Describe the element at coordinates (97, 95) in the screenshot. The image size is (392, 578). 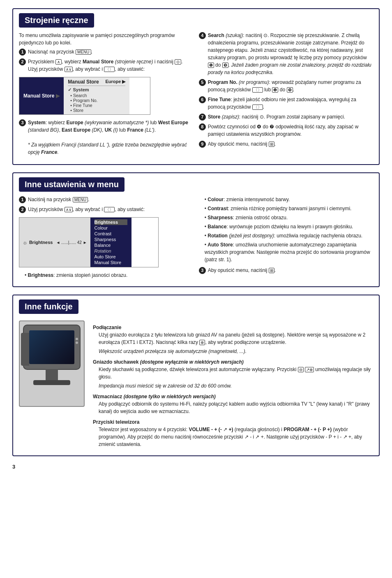
I see `menu-item-search: • Search` at that location.